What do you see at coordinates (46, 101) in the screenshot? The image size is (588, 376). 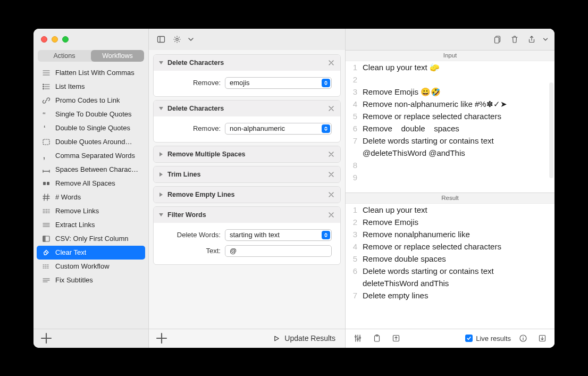 I see `link-icon` at bounding box center [46, 101].